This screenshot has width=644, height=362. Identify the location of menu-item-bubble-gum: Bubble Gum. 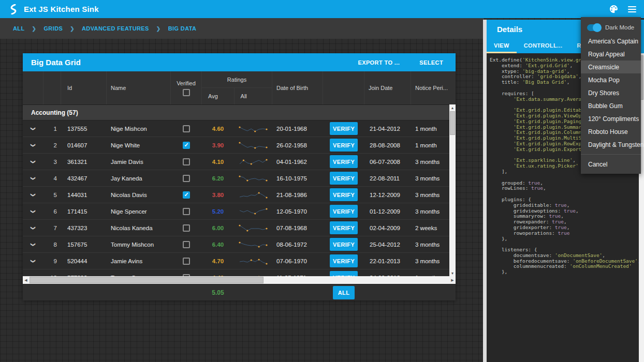
(611, 105).